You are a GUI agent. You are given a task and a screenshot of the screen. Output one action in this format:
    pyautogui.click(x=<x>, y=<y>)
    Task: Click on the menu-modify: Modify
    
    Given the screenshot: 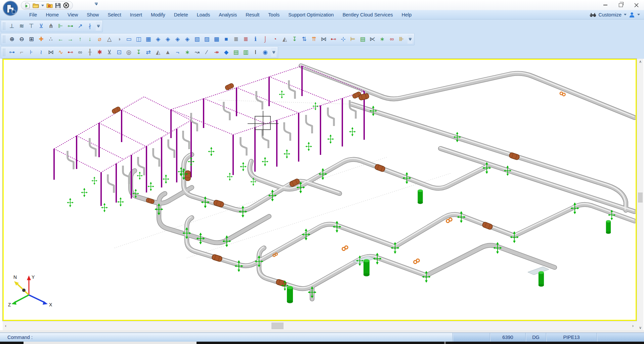 What is the action you would take?
    pyautogui.click(x=158, y=15)
    